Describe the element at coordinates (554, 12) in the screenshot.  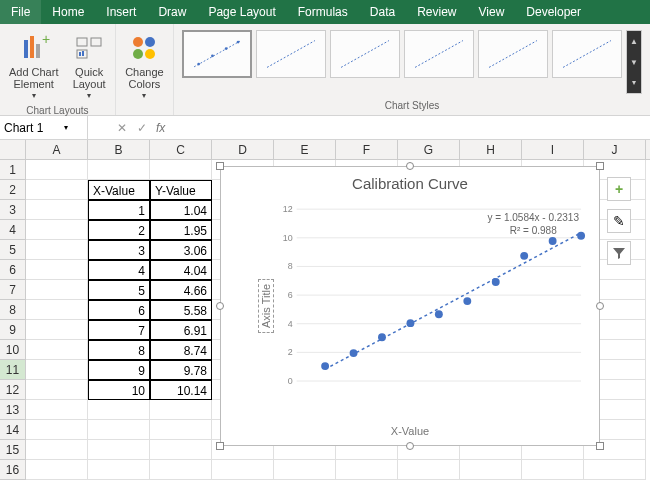
I see `tab-developer: Developer` at that location.